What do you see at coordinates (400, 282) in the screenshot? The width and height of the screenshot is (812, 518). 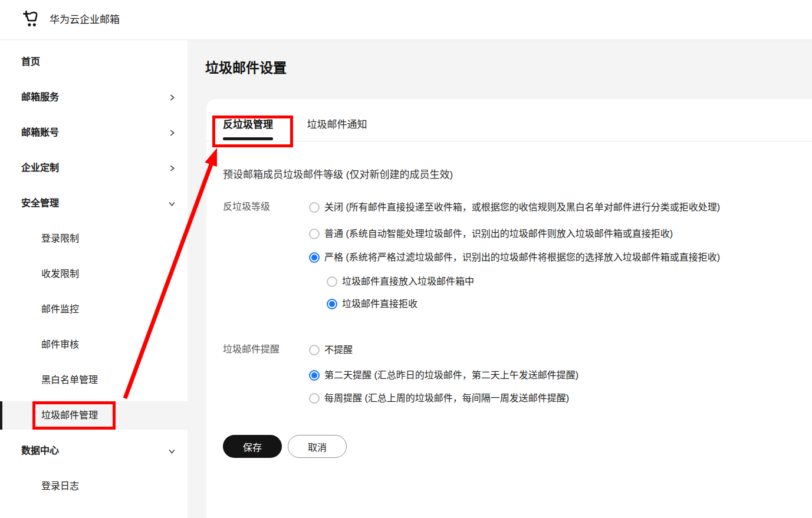 I see `radio-option-move-to-junk: 垃圾邮件直接放入垃圾邮件箱中` at bounding box center [400, 282].